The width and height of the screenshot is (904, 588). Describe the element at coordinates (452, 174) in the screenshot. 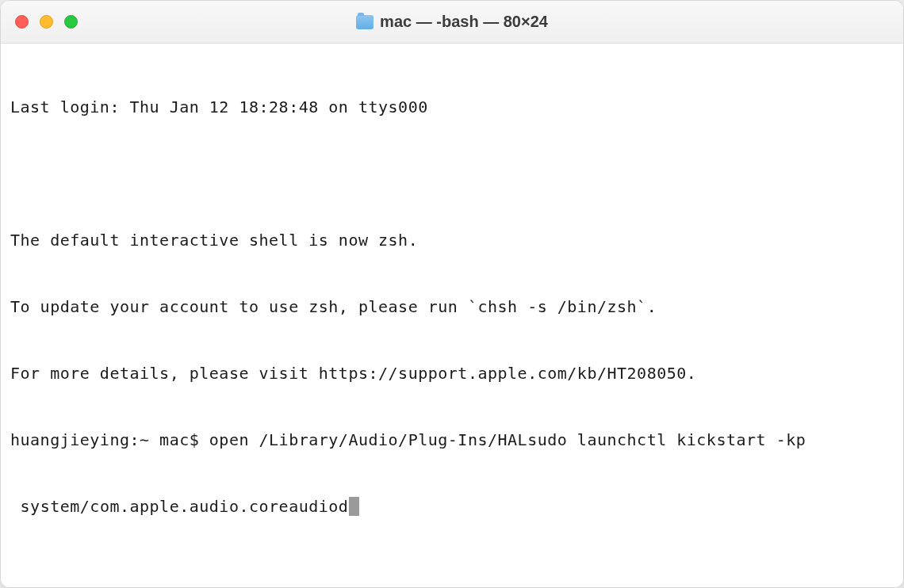

I see `terminal-blank-line` at that location.